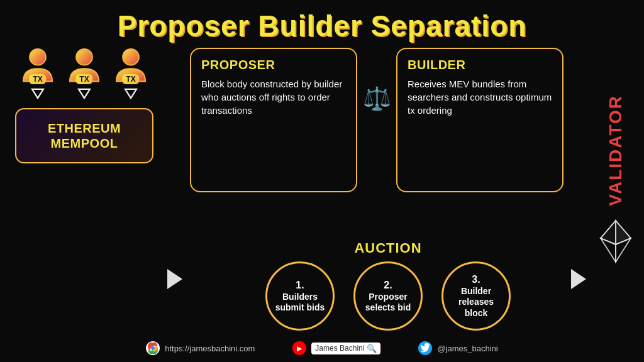 This screenshot has height=362, width=644. Describe the element at coordinates (616, 151) in the screenshot. I see `validator-label: VALIDATOR` at that location.